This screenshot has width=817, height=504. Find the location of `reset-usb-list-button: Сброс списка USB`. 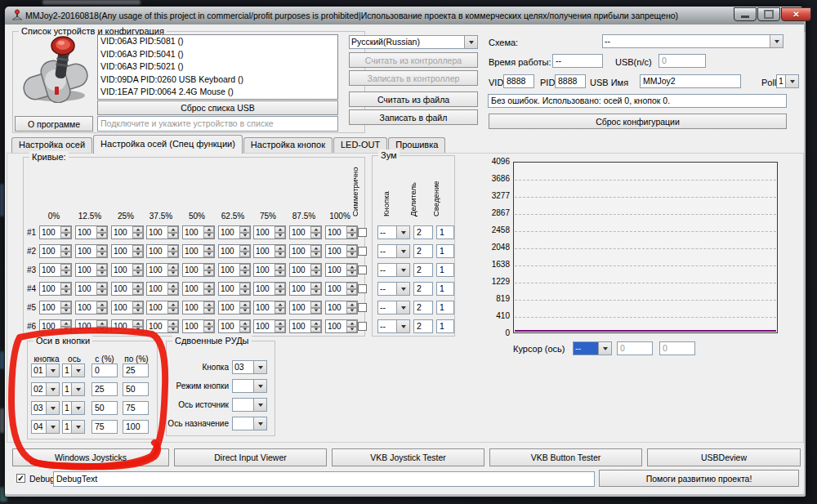

reset-usb-list-button: Сброс списка USB is located at coordinates (217, 108).